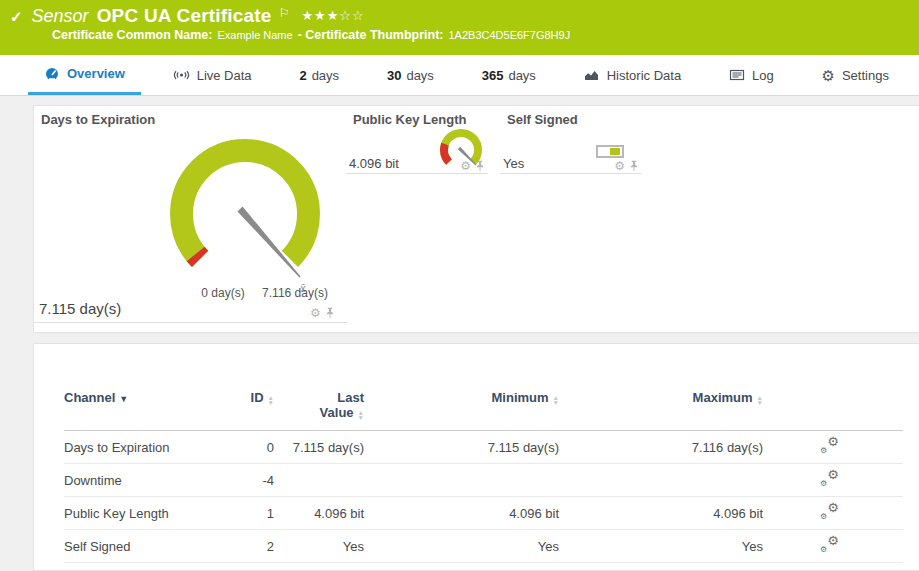 This screenshot has height=571, width=919. Describe the element at coordinates (98, 120) in the screenshot. I see `gauge-title: Days to Expiration` at that location.